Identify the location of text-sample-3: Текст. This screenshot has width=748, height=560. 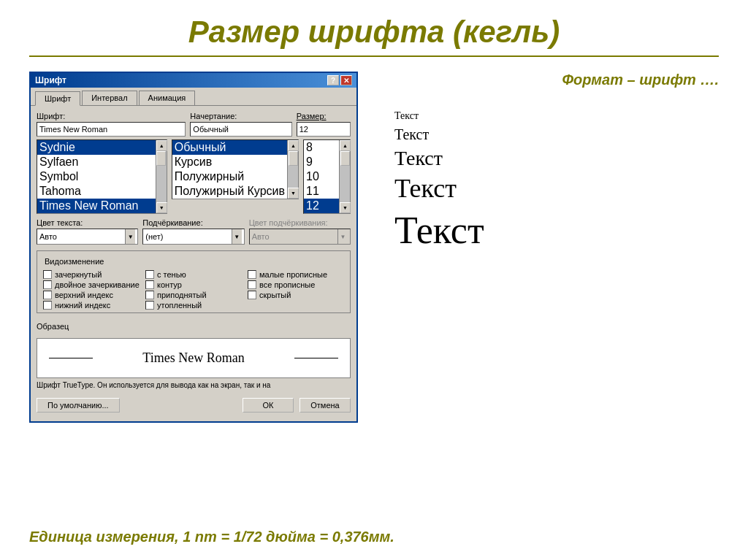
(419, 158).